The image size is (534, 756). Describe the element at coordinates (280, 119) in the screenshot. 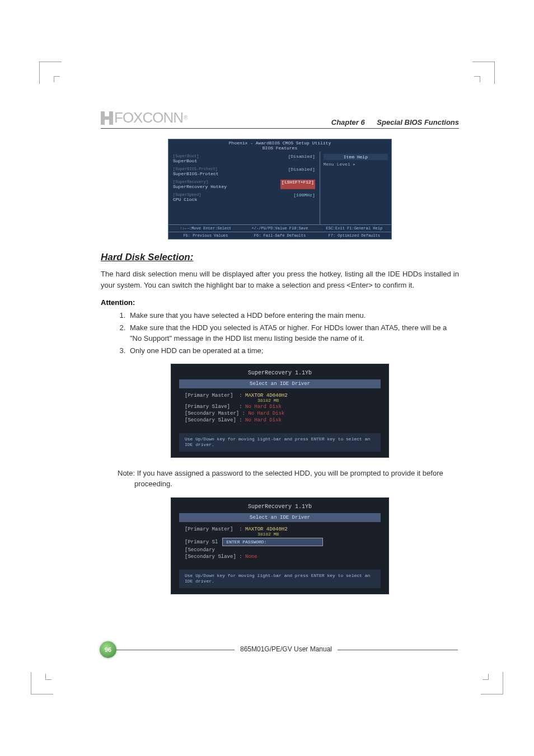

I see `page-header: FOXCONN® Chapter 6 Special BIOS Function…` at that location.